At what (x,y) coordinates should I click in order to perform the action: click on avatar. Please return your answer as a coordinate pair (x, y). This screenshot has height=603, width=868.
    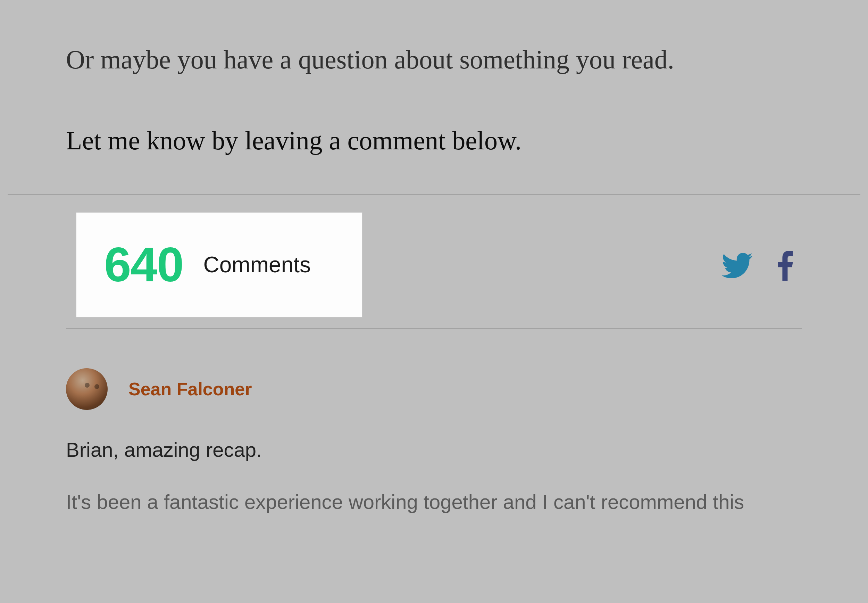
    Looking at the image, I should click on (87, 389).